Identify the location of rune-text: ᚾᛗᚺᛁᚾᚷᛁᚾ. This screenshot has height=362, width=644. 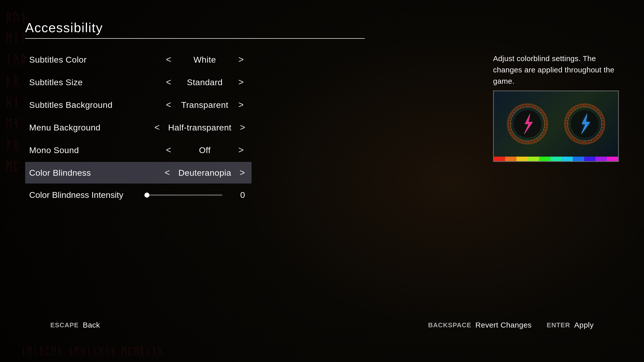
(92, 351).